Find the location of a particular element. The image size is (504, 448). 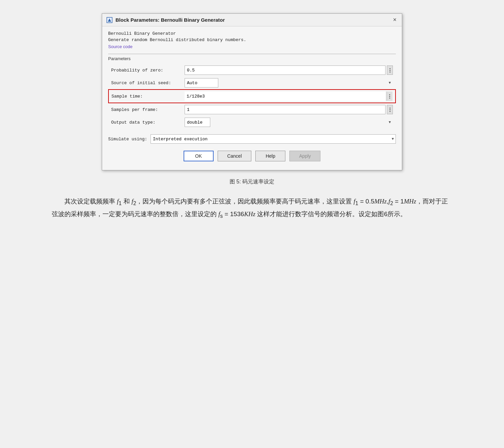

dialog-buttons: OK Cancel Help Apply is located at coordinates (252, 155).